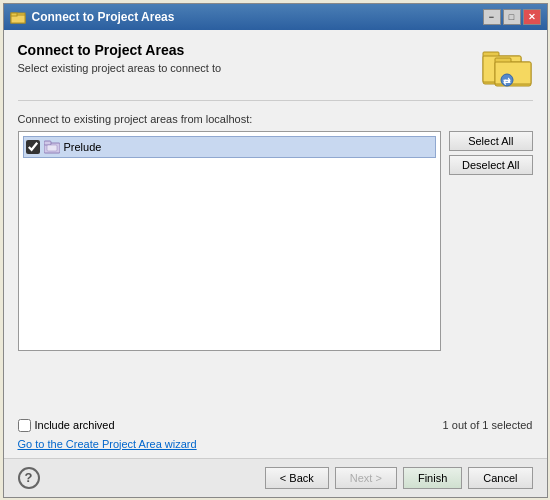  Describe the element at coordinates (75, 425) in the screenshot. I see `include-archived-label: Include archived` at that location.